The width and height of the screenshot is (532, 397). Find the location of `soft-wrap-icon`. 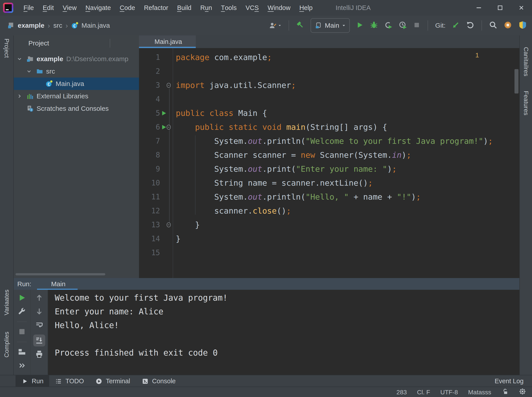

soft-wrap-icon is located at coordinates (39, 325).